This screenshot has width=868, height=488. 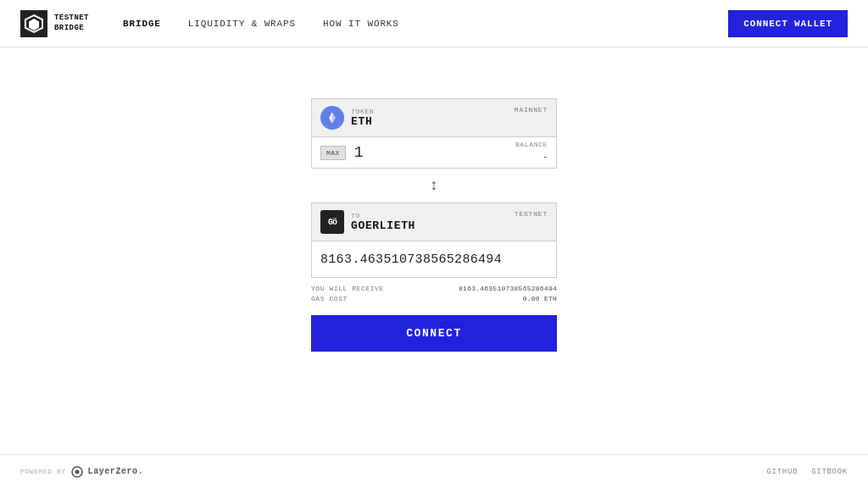 I want to click on gas-label: GAS COST, so click(x=329, y=298).